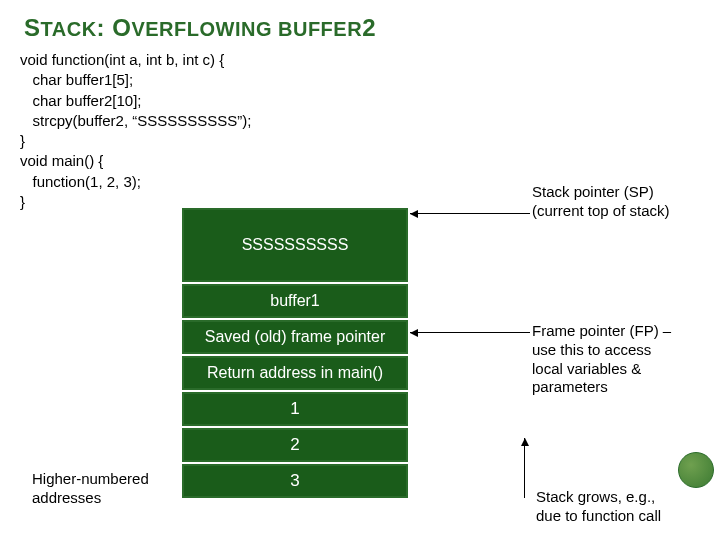 Image resolution: width=720 pixels, height=540 pixels. What do you see at coordinates (370, 121) in the screenshot?
I see `code-line: strcpy(buffer2, “SSSSSSSSSS”);` at bounding box center [370, 121].